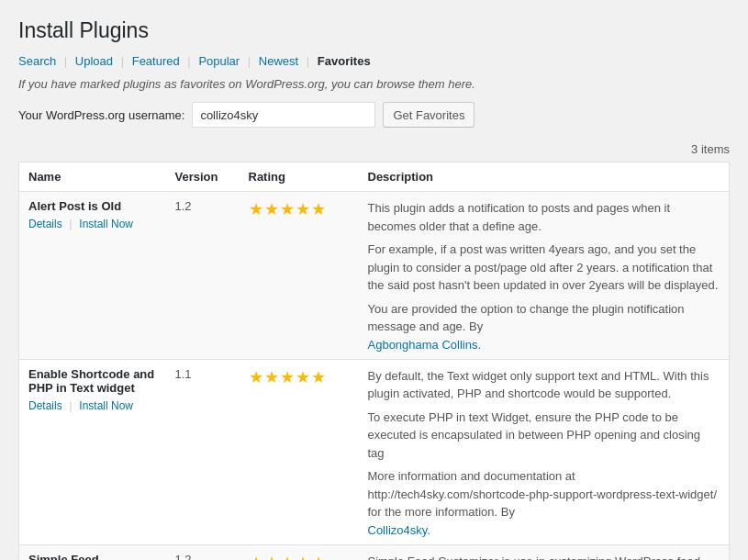 The height and width of the screenshot is (560, 748). I want to click on page-title: Install Plugins, so click(374, 31).